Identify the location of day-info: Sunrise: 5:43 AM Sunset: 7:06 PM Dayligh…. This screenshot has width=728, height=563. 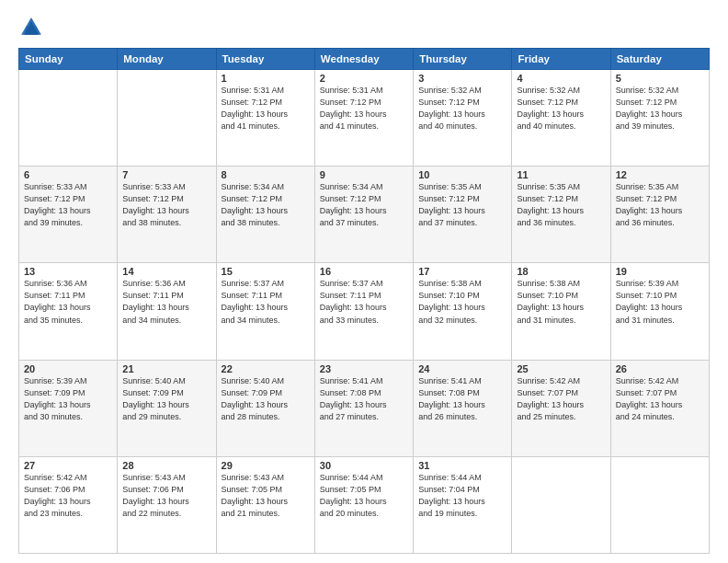
(166, 496).